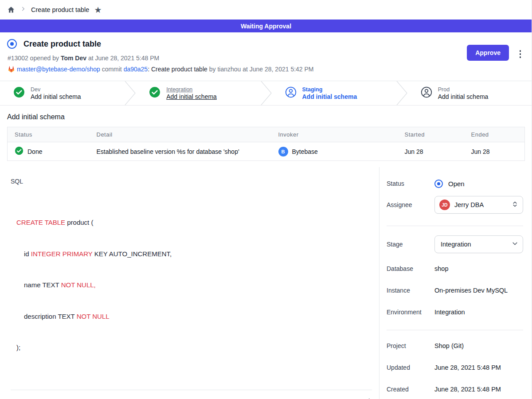  Describe the element at coordinates (481, 205) in the screenshot. I see `assignee-value: Jerry DBA` at that location.